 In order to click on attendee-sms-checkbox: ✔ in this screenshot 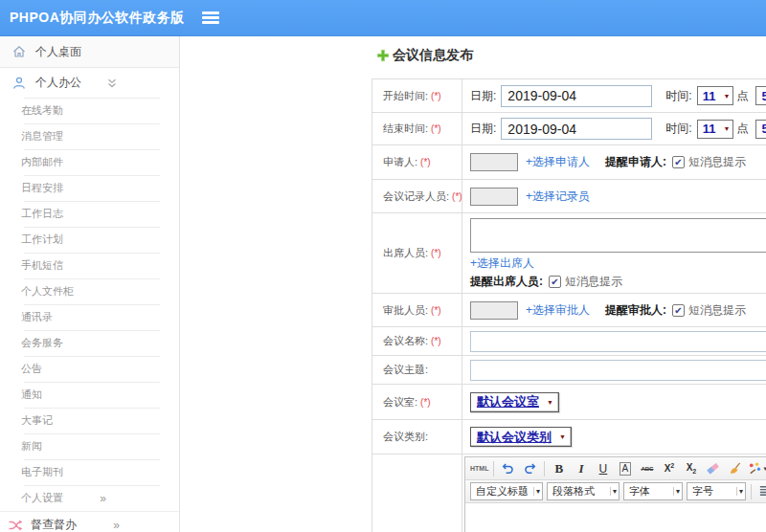, I will do `click(555, 281)`.